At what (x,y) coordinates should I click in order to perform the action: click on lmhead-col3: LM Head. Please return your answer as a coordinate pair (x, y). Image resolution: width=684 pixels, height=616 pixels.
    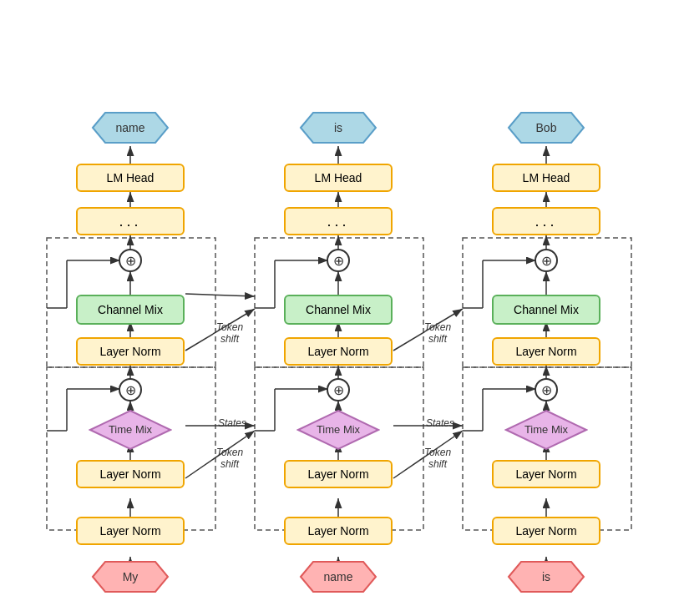
    Looking at the image, I should click on (546, 178).